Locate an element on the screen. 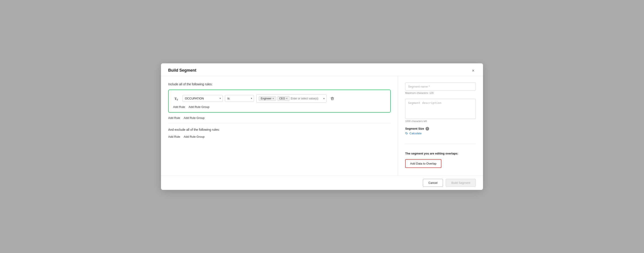  segment-name-helper: Maximum characters: 128 is located at coordinates (440, 93).